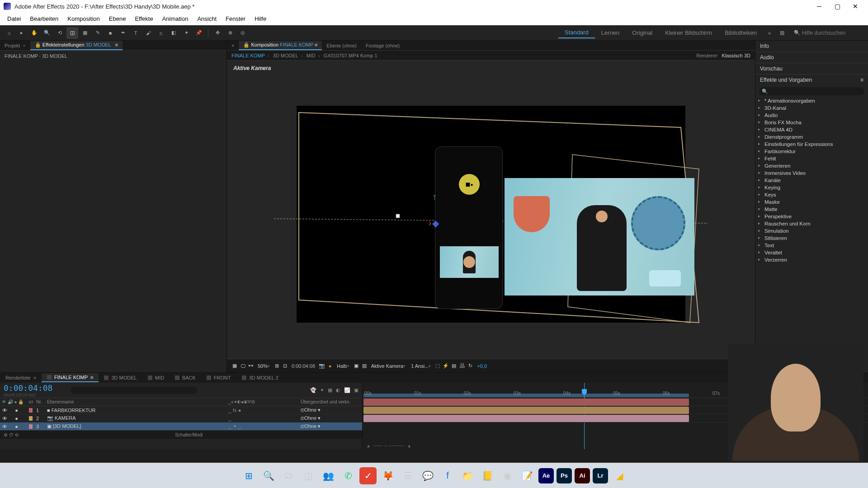 The height and width of the screenshot is (488, 868). Describe the element at coordinates (610, 33) in the screenshot. I see `workspace-lernen: Lernen` at that location.